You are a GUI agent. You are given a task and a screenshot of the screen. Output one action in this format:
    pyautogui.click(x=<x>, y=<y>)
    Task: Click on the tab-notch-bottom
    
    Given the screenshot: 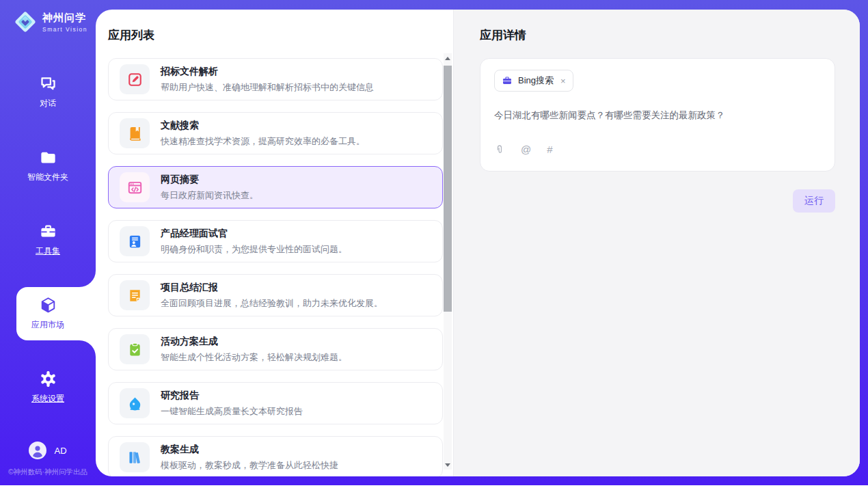 What is the action you would take?
    pyautogui.click(x=87, y=349)
    